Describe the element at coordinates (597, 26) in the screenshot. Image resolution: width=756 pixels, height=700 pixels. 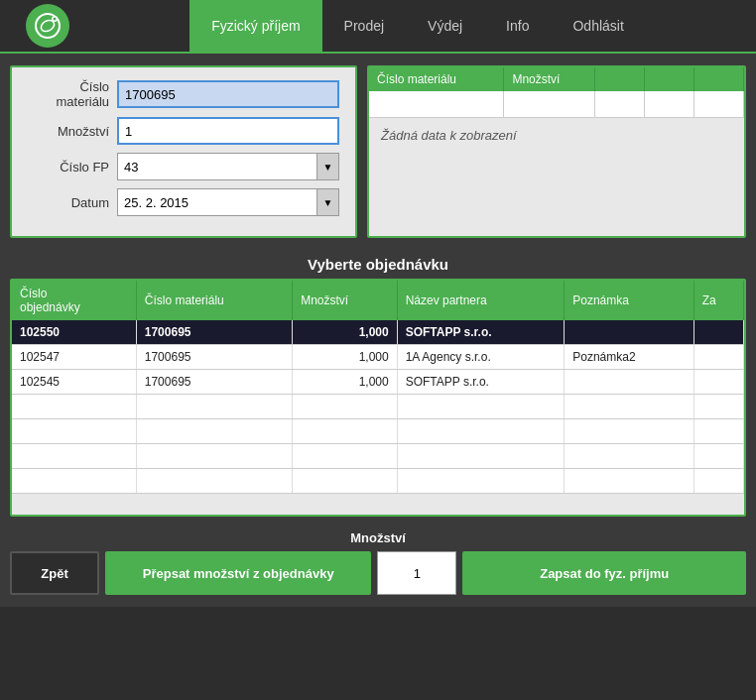
I see `nav-odhlasit: Odhlásit` at that location.